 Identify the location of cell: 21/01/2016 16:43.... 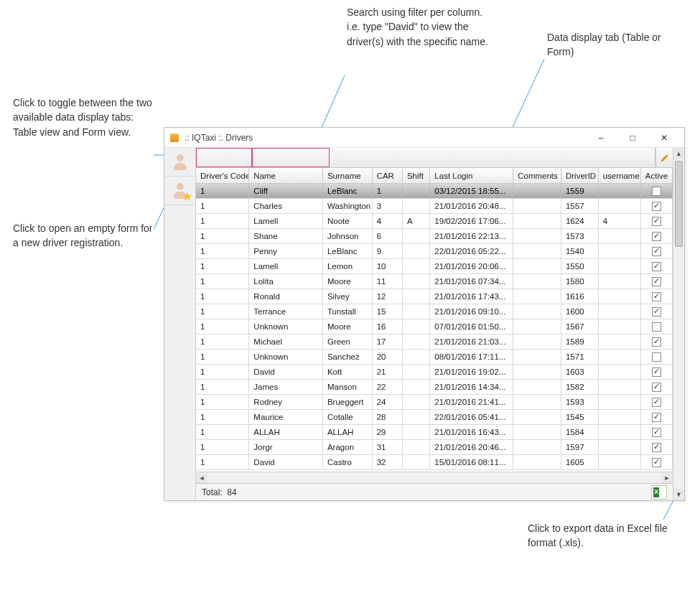
(472, 432).